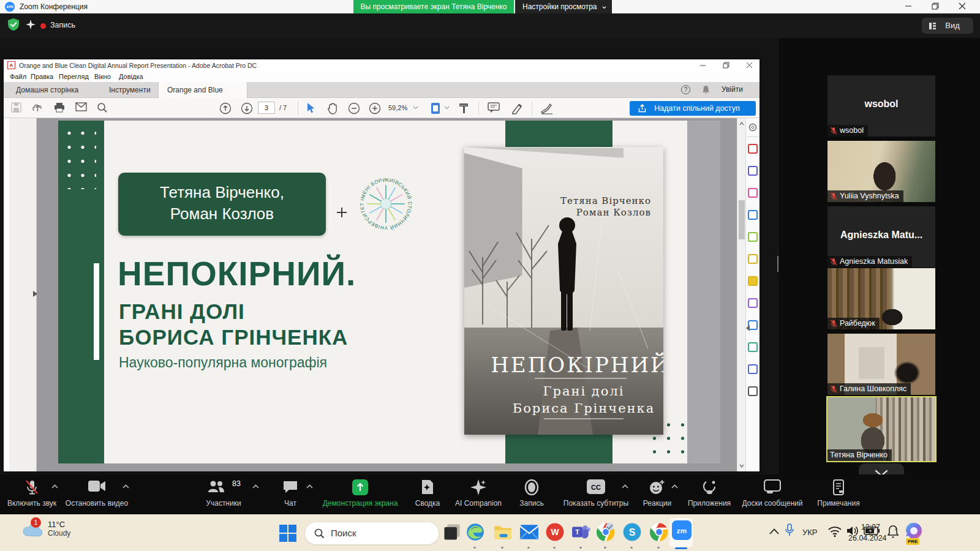 The image size is (980, 551). I want to click on ruler-tool-icon, so click(464, 108).